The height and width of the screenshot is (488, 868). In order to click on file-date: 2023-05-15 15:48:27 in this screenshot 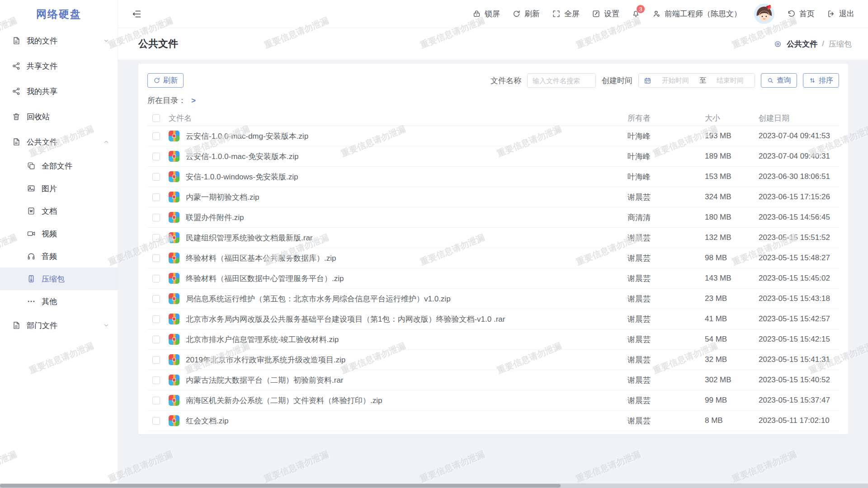, I will do `click(797, 258)`.